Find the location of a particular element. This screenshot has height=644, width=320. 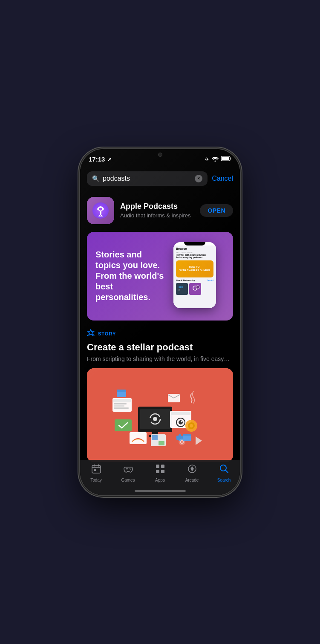

open-button: OPEN is located at coordinates (216, 211).